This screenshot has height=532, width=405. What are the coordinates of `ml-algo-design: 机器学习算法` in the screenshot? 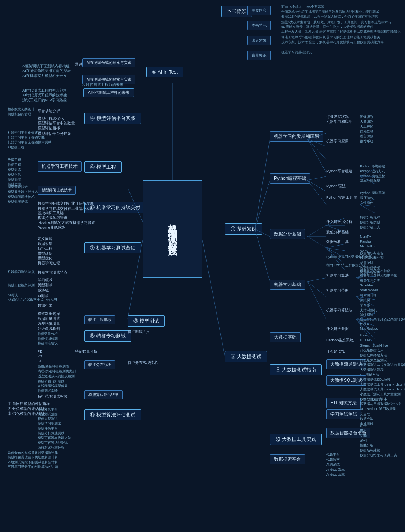 It's located at (338, 276).